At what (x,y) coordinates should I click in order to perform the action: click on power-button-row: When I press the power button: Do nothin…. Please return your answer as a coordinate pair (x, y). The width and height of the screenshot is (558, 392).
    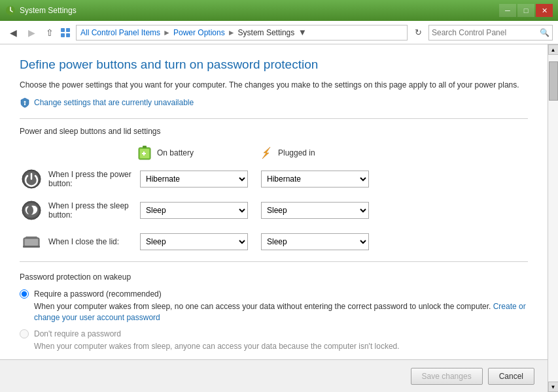
    Looking at the image, I should click on (273, 179).